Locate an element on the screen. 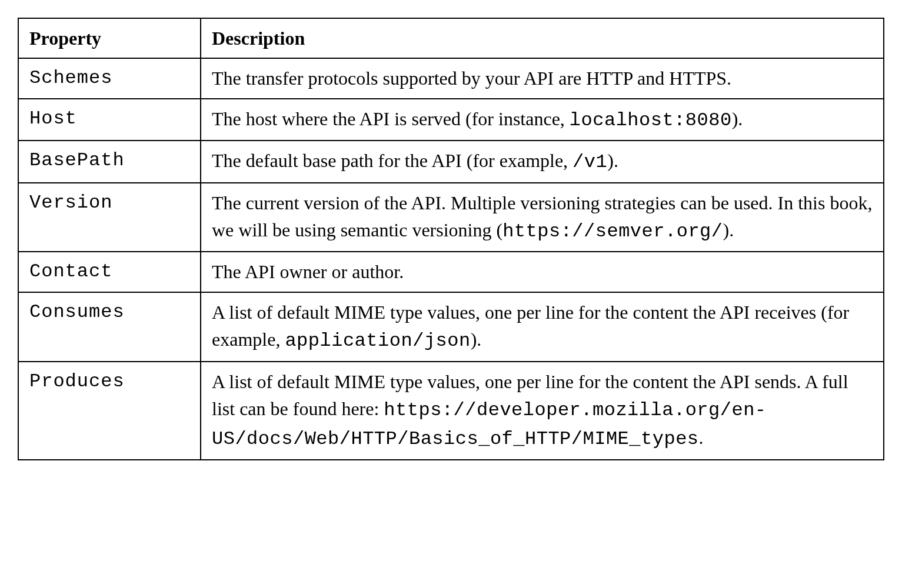 This screenshot has width=902, height=588. property-cell: Schemes is located at coordinates (109, 78).